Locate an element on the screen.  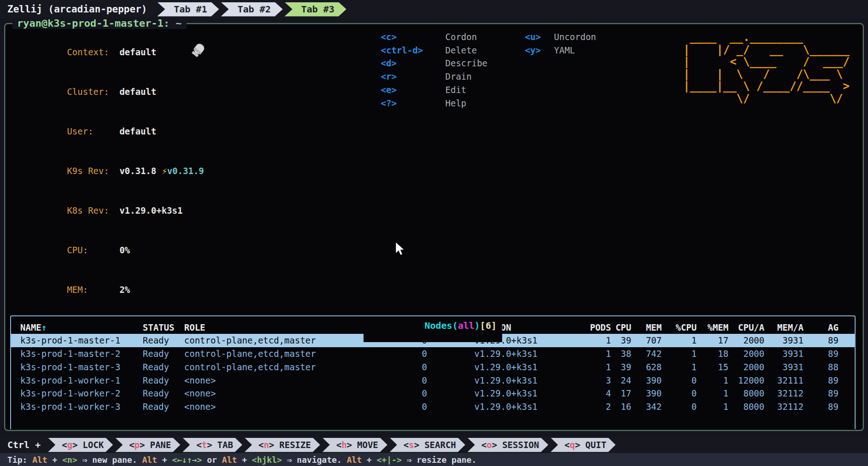
cell-pmem: 17 is located at coordinates (713, 341).